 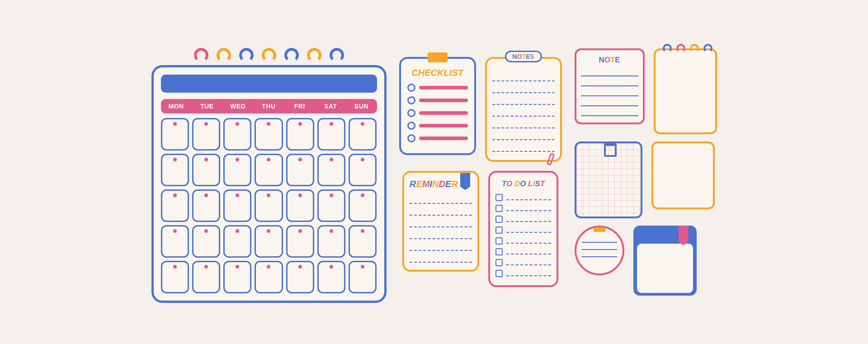 I want to click on bookmark-tag, so click(x=465, y=181).